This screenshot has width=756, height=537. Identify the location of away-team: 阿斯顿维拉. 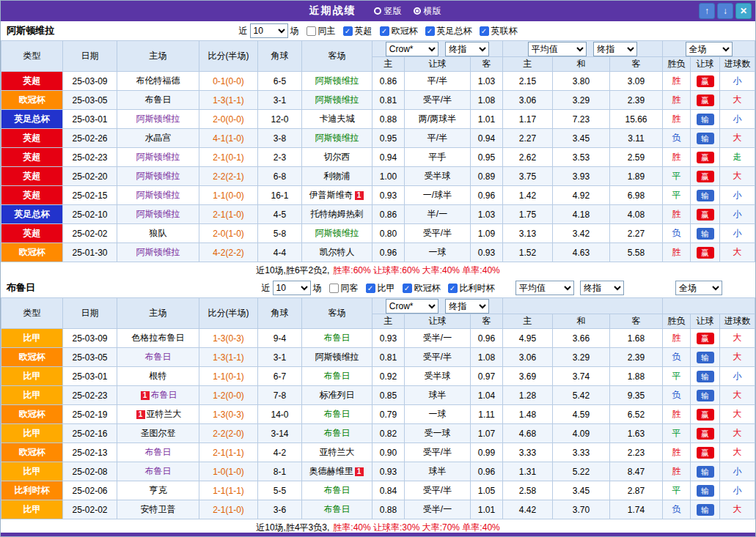
(337, 81).